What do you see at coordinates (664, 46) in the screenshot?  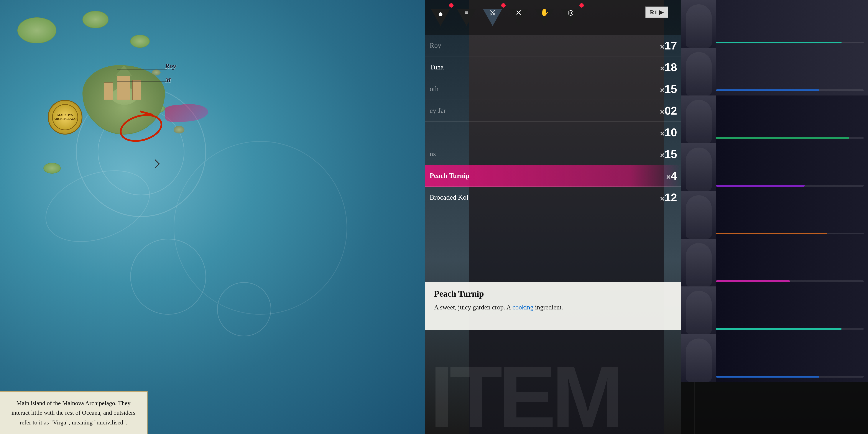 I see `item-count-royal-tuna: ×17` at bounding box center [664, 46].